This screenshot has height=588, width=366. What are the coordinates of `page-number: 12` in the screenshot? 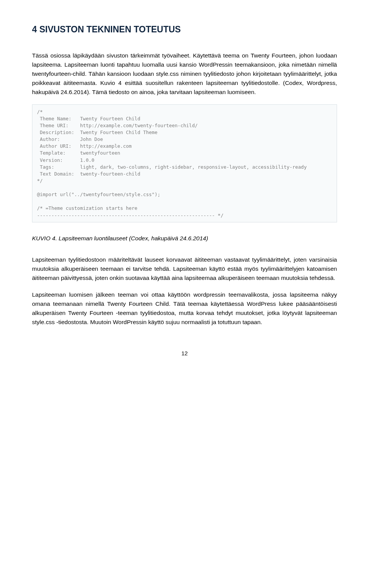 It's located at (185, 353).